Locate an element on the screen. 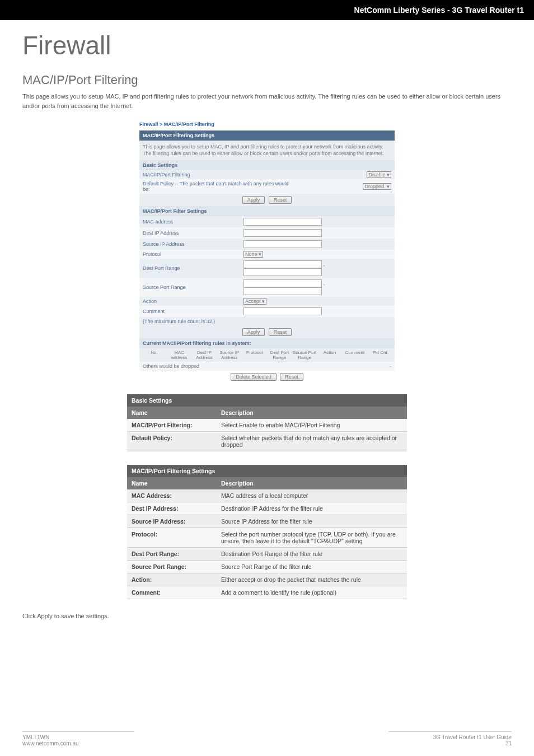 The image size is (534, 756). section-title: MAC/IP/Port Filtering is located at coordinates (267, 80).